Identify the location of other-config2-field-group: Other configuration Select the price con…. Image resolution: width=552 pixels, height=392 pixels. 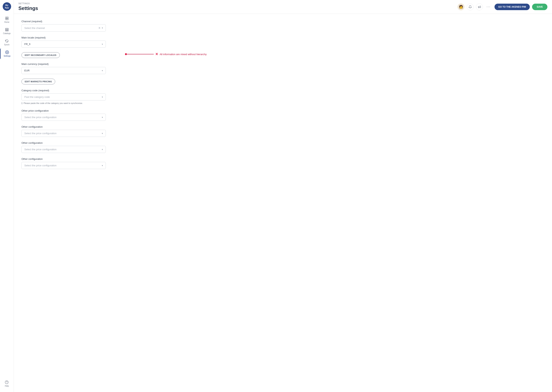
(64, 147).